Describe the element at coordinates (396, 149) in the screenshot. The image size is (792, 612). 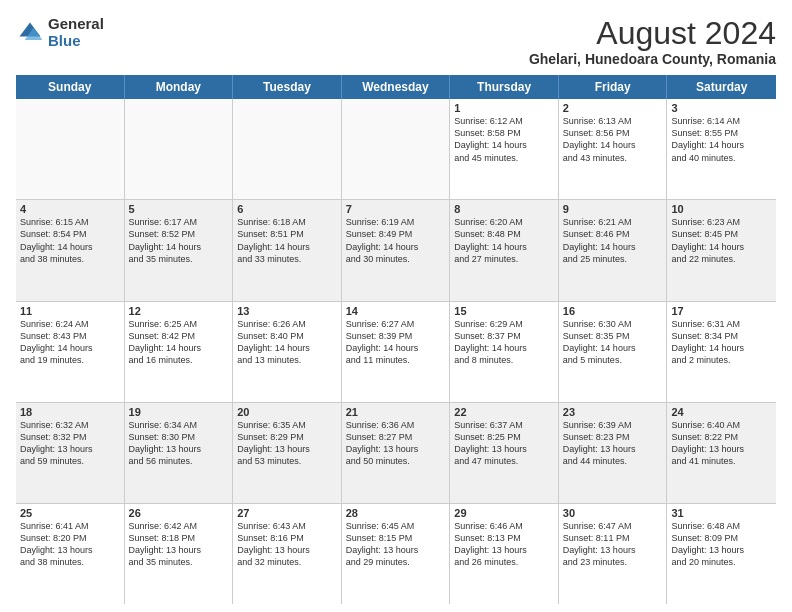
I see `cal-cell-r0-c3` at that location.